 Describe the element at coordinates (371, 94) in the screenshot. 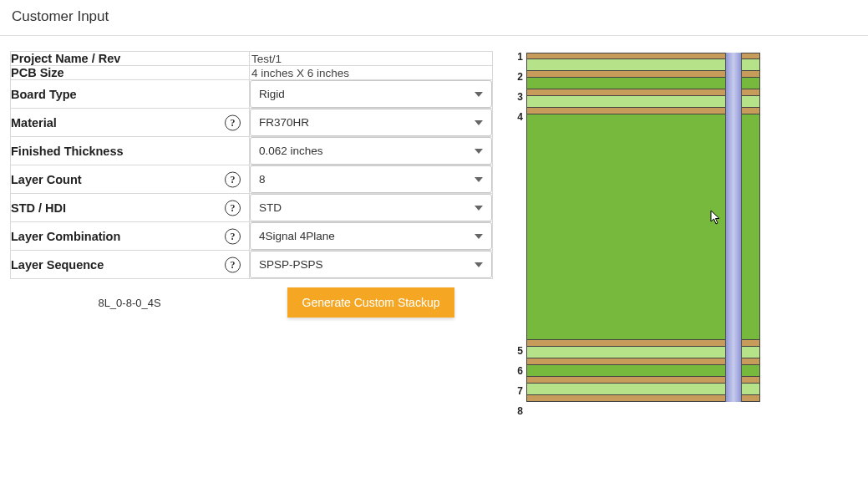

I see `select-board-type: Rigid` at that location.